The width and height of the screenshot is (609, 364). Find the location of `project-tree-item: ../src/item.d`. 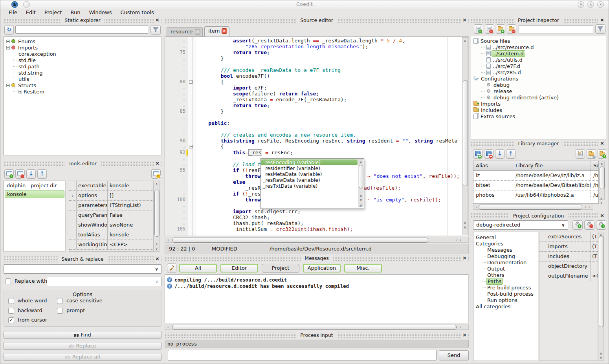

project-tree-item: ../src/item.d is located at coordinates (539, 53).